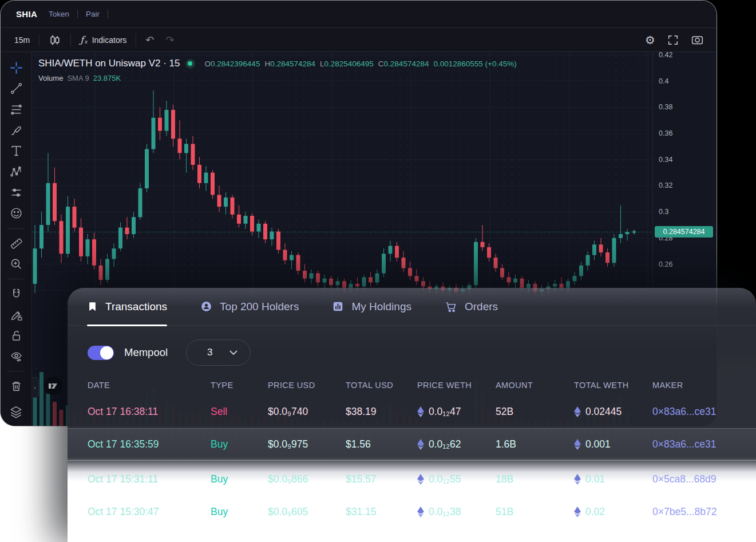 The image size is (756, 542). What do you see at coordinates (16, 239) in the screenshot?
I see `drawing-toolbar` at bounding box center [16, 239].